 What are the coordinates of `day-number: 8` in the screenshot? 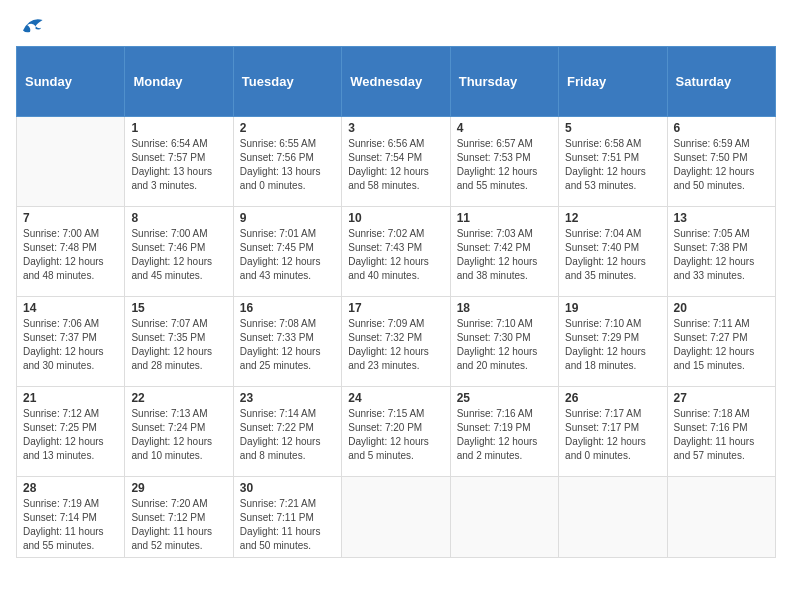 It's located at (178, 218).